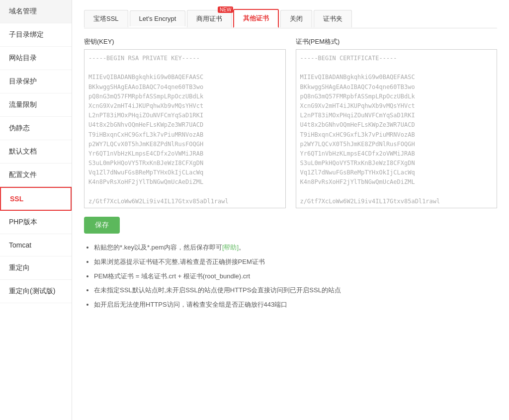 The width and height of the screenshot is (509, 420). I want to click on tab-证书夹: 证书夹, so click(333, 19).